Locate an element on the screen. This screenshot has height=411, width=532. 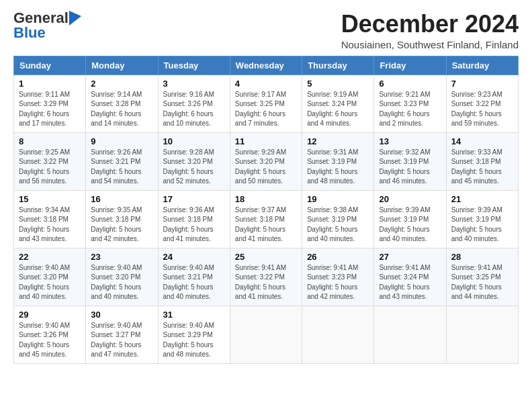
day-cell-23: 23 Sunrise: 9:40 AMSunset: 3:20 PMDaylig… is located at coordinates (122, 277).